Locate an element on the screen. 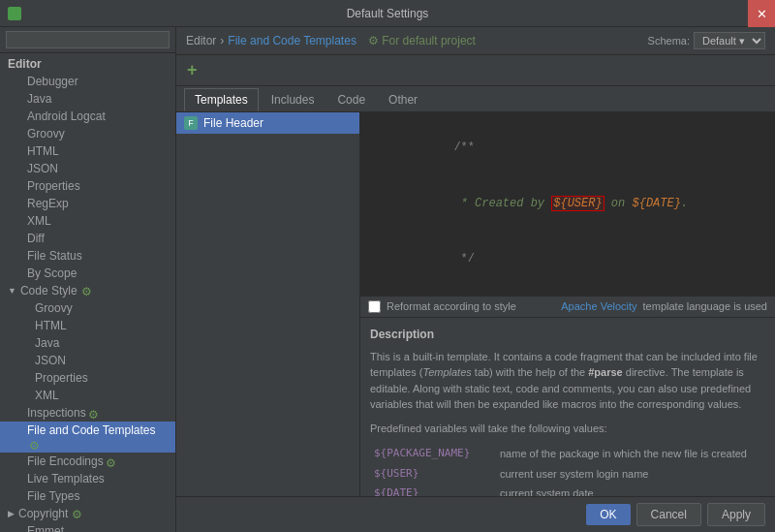  code-comment-open: /** is located at coordinates (464, 147).